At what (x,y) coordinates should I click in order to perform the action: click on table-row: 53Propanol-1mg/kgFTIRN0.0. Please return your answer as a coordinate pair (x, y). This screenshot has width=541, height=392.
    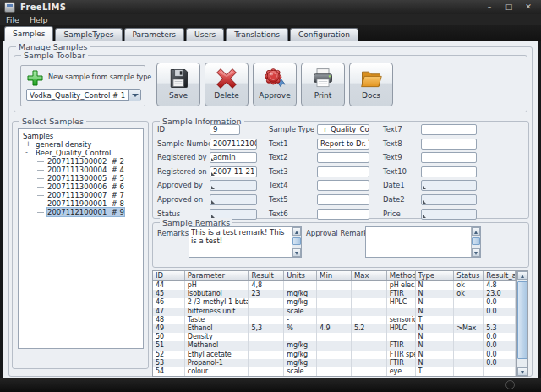
    Looking at the image, I should click on (335, 363).